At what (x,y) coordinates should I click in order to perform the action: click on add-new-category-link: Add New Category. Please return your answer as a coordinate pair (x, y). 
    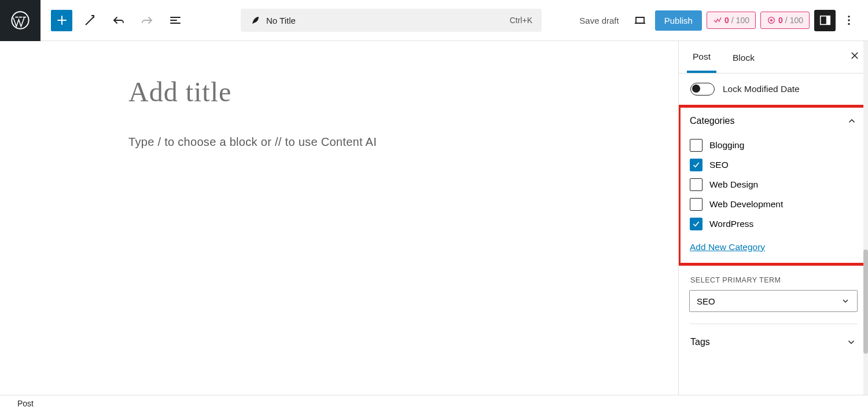
    Looking at the image, I should click on (727, 247).